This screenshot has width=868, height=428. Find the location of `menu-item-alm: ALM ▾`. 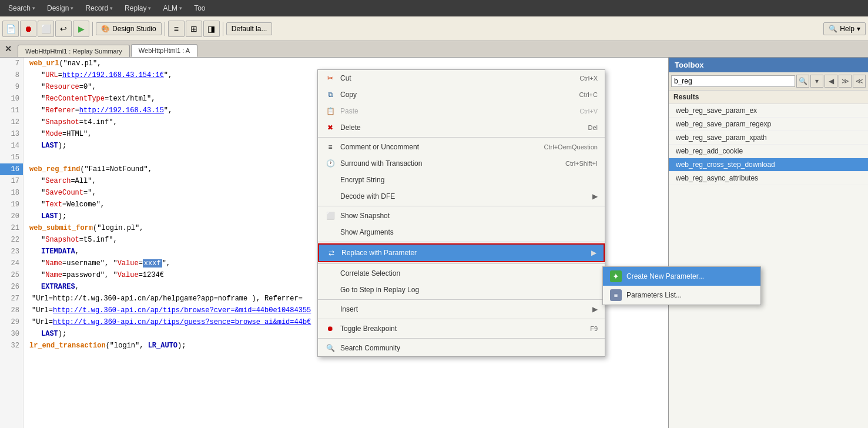

menu-item-alm: ALM ▾ is located at coordinates (173, 8).